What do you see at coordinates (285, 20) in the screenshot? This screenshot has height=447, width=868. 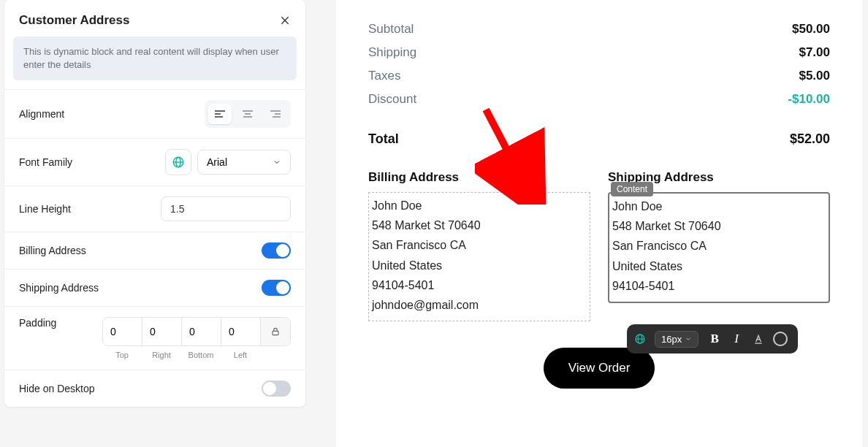 I see `close-icon` at bounding box center [285, 20].